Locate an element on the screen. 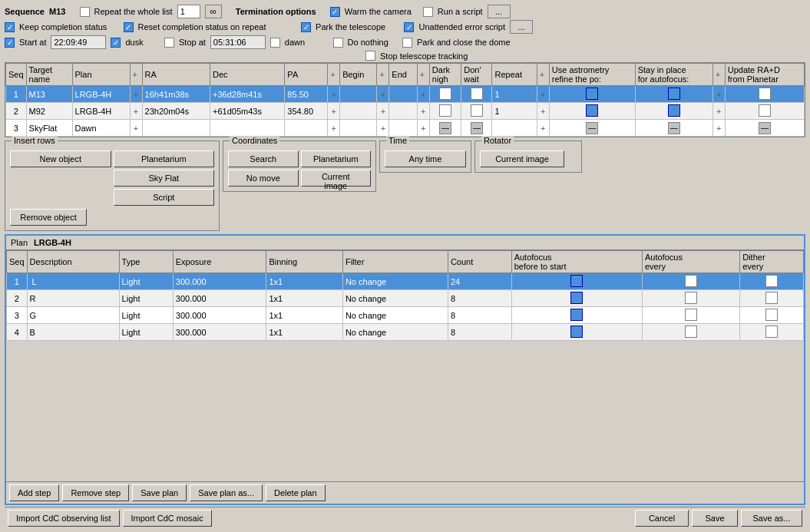 Image resolution: width=810 pixels, height=532 pixels. warm-camera-checkbox is located at coordinates (335, 12).